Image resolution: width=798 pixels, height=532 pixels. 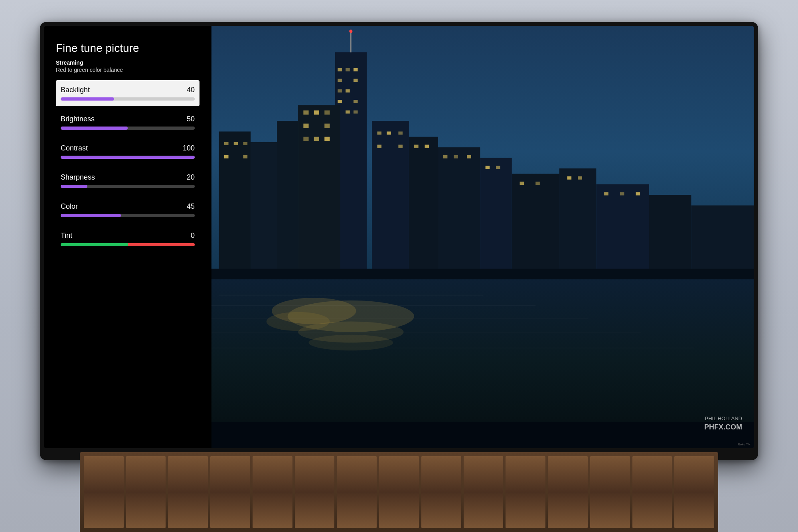 I want to click on settings-item-brightness: Brightness 50, so click(x=128, y=122).